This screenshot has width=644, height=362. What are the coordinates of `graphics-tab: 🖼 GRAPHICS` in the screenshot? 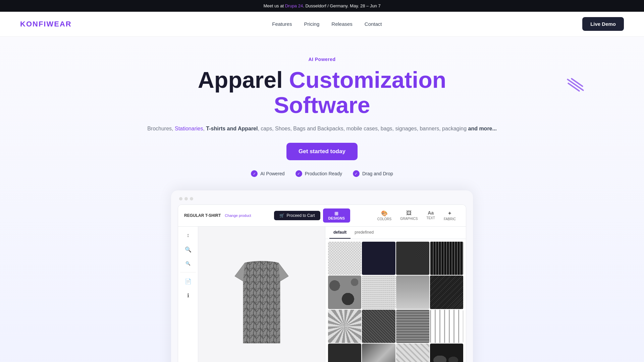 It's located at (409, 216).